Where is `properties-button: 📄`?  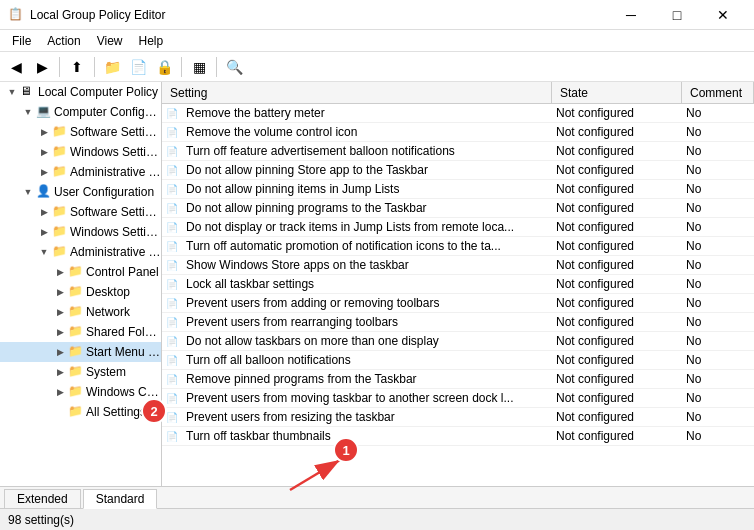
properties-button: 📄 is located at coordinates (138, 67).